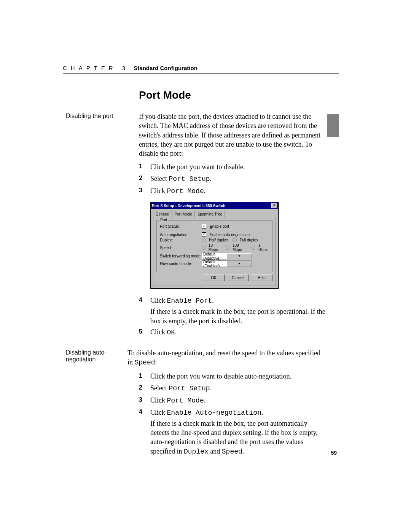  Describe the element at coordinates (334, 453) in the screenshot. I see `page-number: 59` at that location.